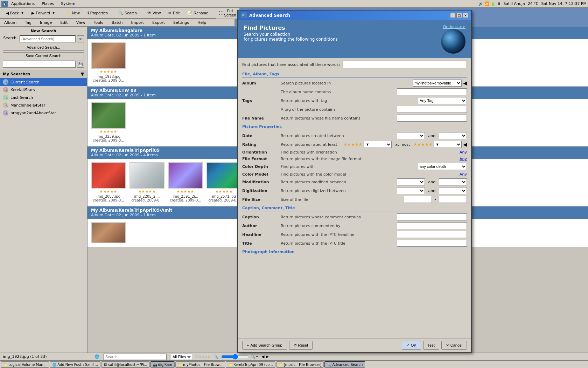 The image size is (588, 368). Describe the element at coordinates (290, 39) in the screenshot. I see `header-line2: for pictures meeting the following condi…` at that location.